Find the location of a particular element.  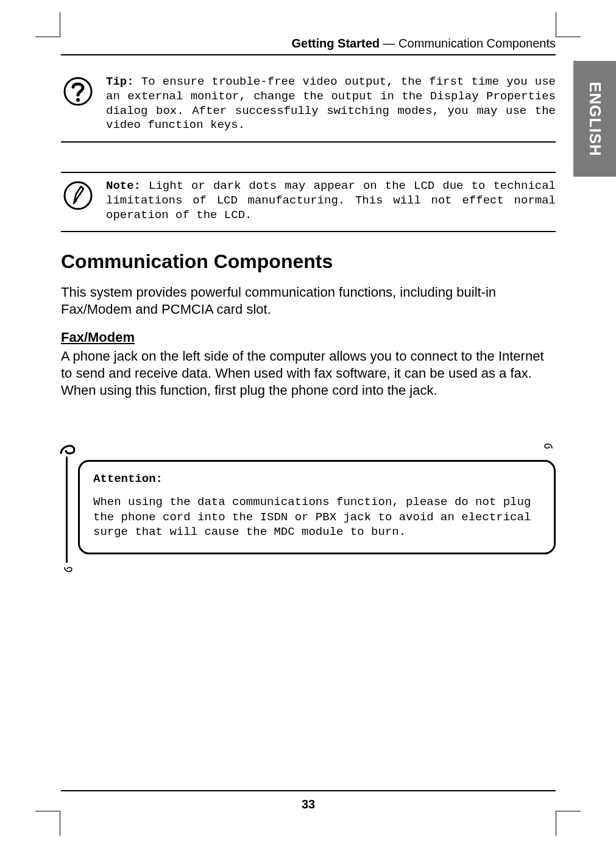

attention-box: Attention: When using the data communica… is located at coordinates (317, 507).